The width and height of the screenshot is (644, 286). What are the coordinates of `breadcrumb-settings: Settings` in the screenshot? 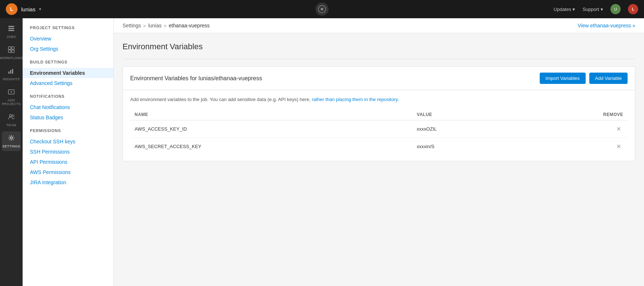 It's located at (132, 26).